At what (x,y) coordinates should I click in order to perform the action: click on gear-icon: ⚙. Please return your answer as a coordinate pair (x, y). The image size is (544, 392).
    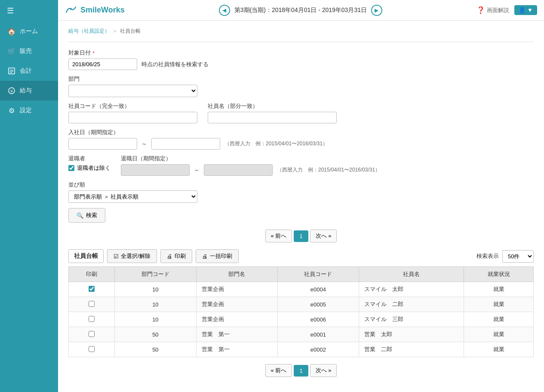
    Looking at the image, I should click on (12, 110).